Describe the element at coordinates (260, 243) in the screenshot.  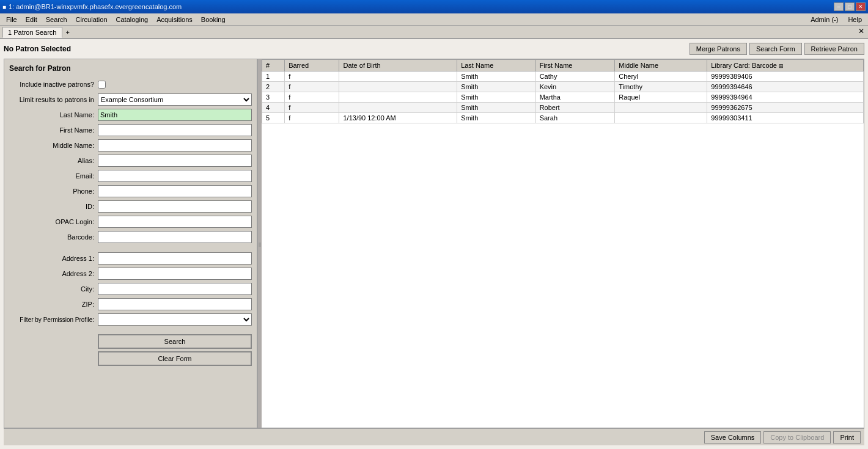
I see `resize-handle` at that location.